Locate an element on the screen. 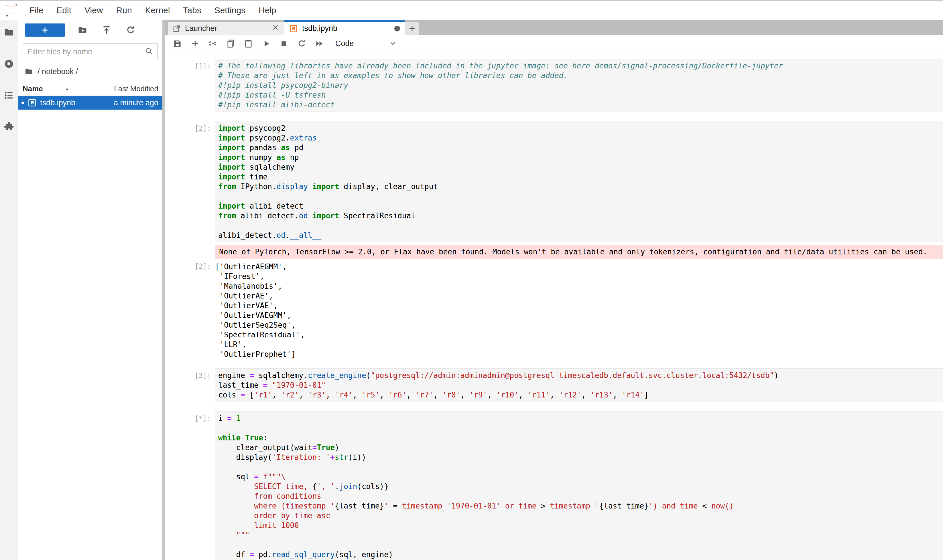 Image resolution: width=943 pixels, height=560 pixels. new-folder-icon is located at coordinates (82, 30).